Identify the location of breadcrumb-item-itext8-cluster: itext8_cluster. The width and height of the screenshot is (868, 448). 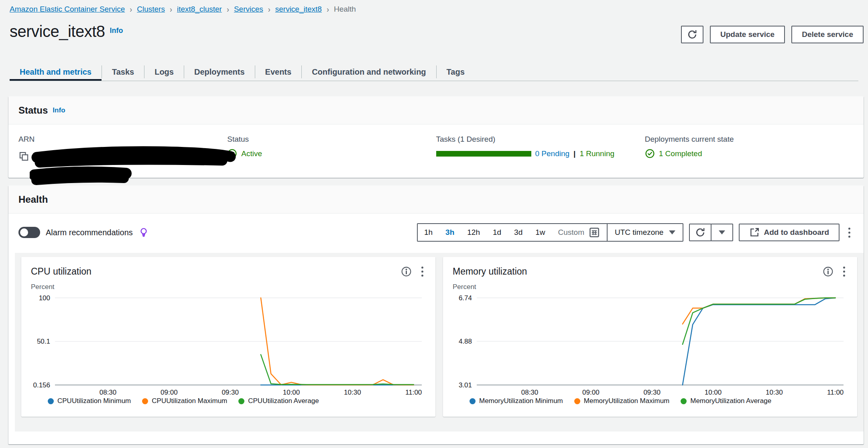
(199, 9).